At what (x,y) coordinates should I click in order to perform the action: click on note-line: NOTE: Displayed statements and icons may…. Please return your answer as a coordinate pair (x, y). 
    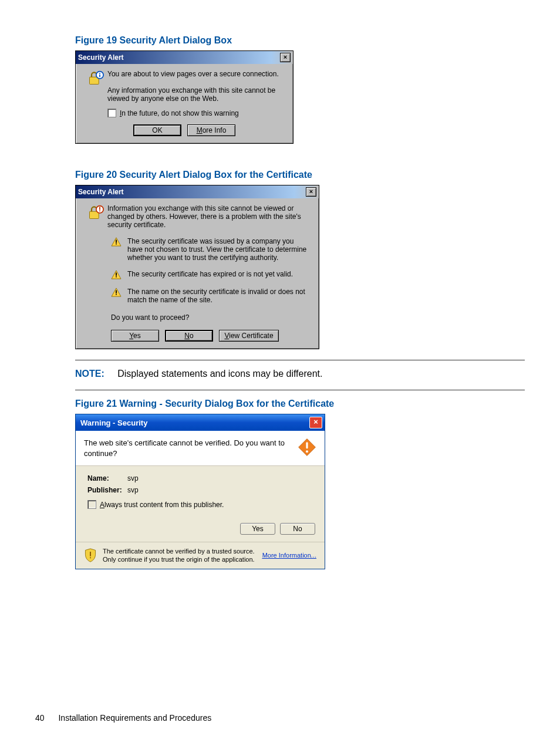
    Looking at the image, I should click on (300, 374).